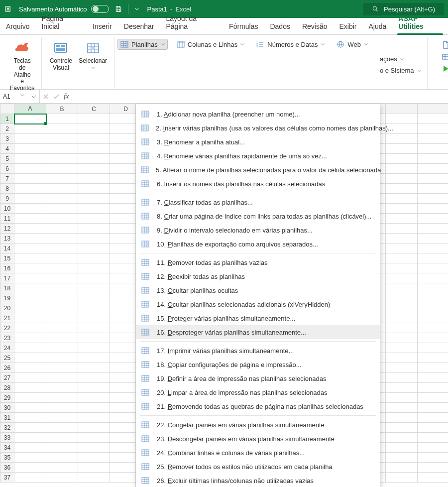 Image resolution: width=448 pixels, height=487 pixels. Describe the element at coordinates (7, 248) in the screenshot. I see `row-header: 14` at that location.